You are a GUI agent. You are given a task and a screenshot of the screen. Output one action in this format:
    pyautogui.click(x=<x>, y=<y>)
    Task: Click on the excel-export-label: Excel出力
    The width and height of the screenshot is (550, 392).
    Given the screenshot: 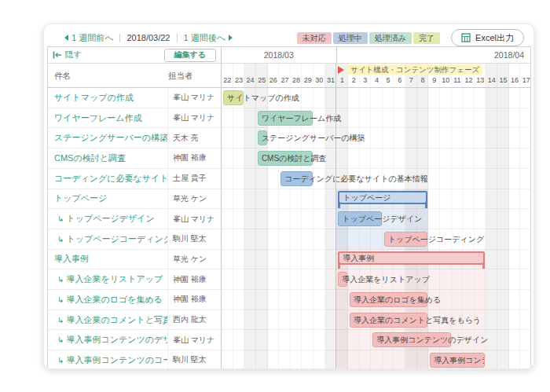 What is the action you would take?
    pyautogui.click(x=495, y=38)
    